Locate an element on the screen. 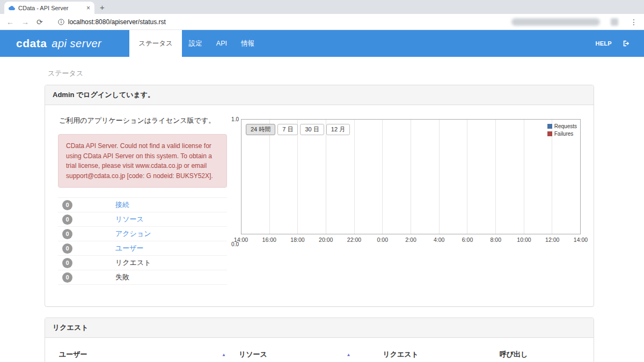  x-tick: 10:00 is located at coordinates (524, 240).